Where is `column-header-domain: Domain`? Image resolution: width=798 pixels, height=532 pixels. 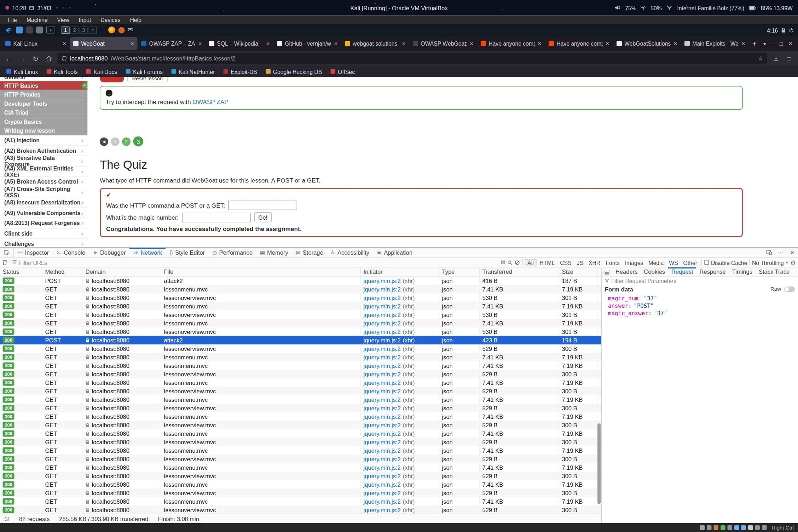 column-header-domain: Domain is located at coordinates (122, 272).